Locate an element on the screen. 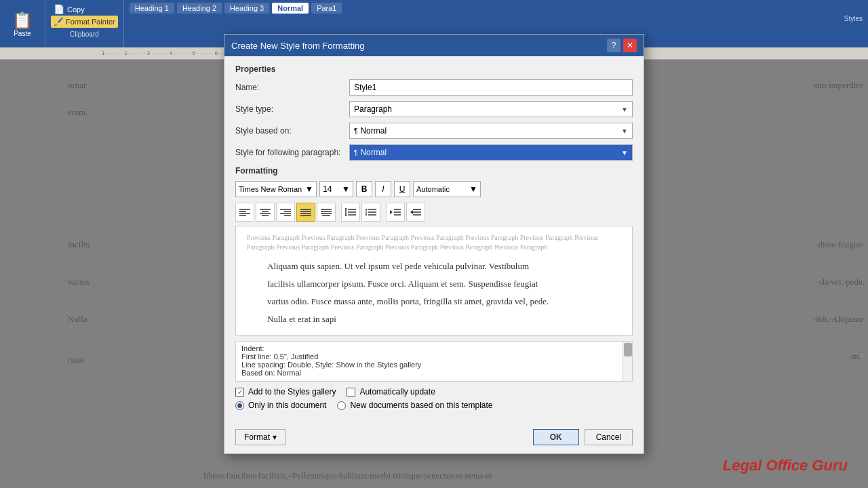 This screenshot has width=868, height=488. clipboard-section: 📋 Paste is located at coordinates (23, 24).